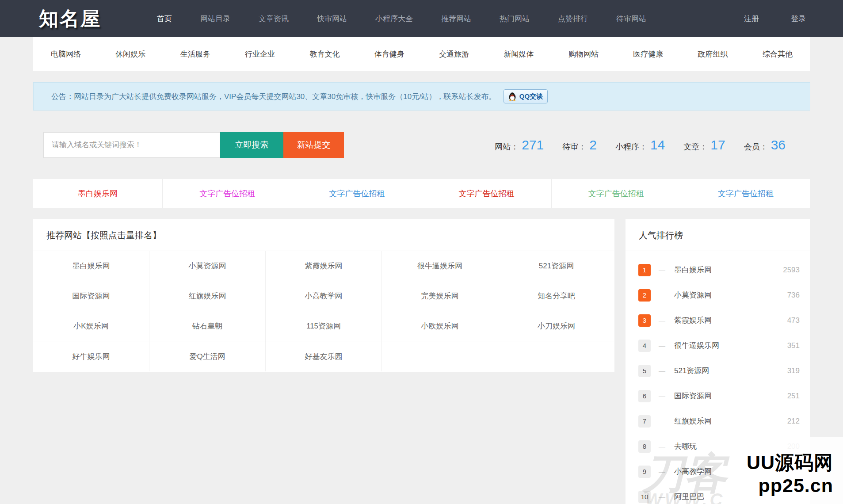 The image size is (843, 504). What do you see at coordinates (793, 371) in the screenshot?
I see `click-count: 319` at bounding box center [793, 371].